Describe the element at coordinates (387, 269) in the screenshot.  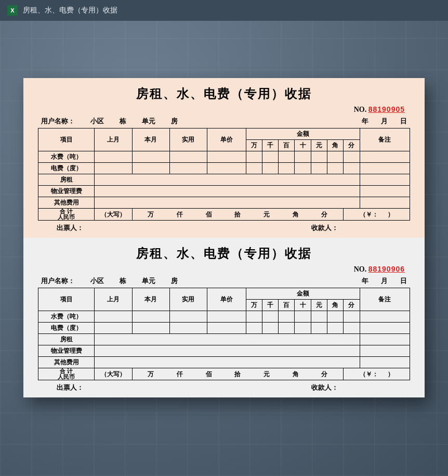
I see `receipt-number: 88190906` at that location.